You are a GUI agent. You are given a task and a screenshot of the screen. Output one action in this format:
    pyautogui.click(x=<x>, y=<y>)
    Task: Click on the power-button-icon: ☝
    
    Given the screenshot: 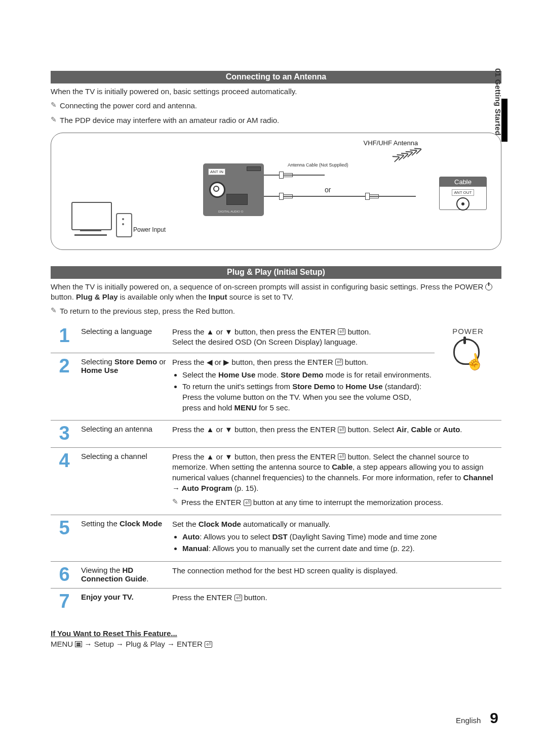 What is the action you would take?
    pyautogui.click(x=468, y=355)
    